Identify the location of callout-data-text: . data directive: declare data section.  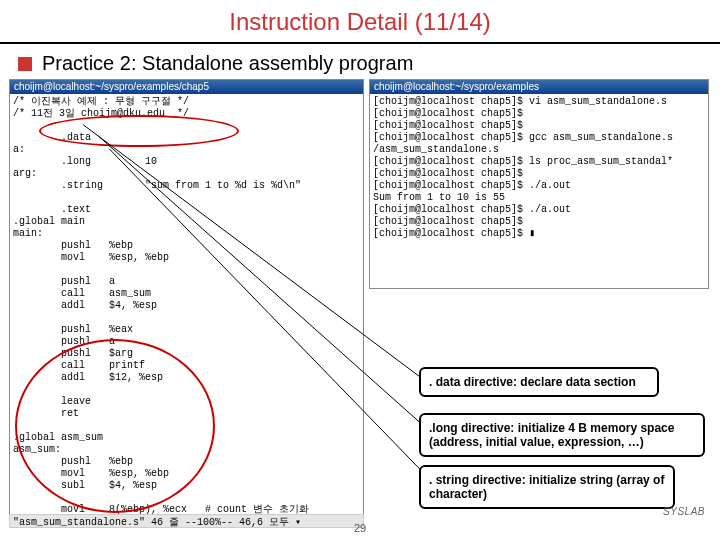
(532, 382).